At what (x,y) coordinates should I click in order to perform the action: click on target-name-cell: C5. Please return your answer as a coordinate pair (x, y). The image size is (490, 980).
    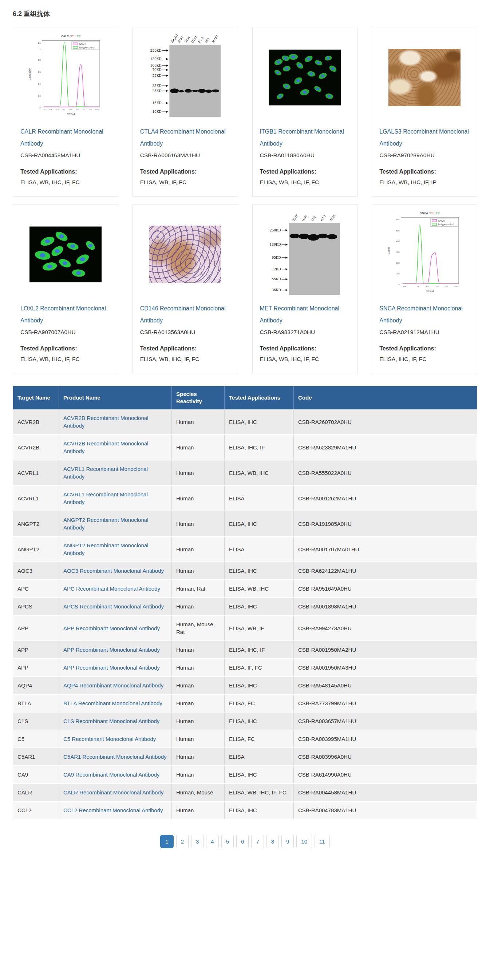
    Looking at the image, I should click on (36, 739).